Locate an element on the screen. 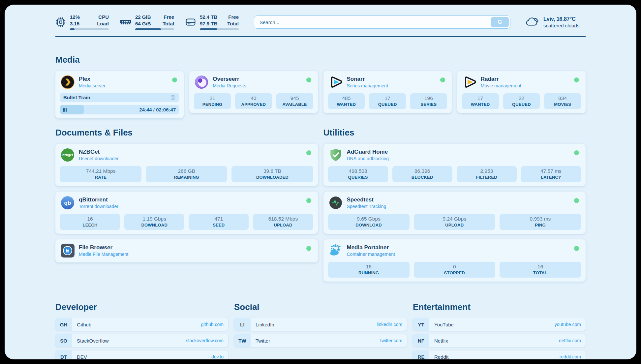 The image size is (641, 364). bookmark-abbr: TW is located at coordinates (242, 341).